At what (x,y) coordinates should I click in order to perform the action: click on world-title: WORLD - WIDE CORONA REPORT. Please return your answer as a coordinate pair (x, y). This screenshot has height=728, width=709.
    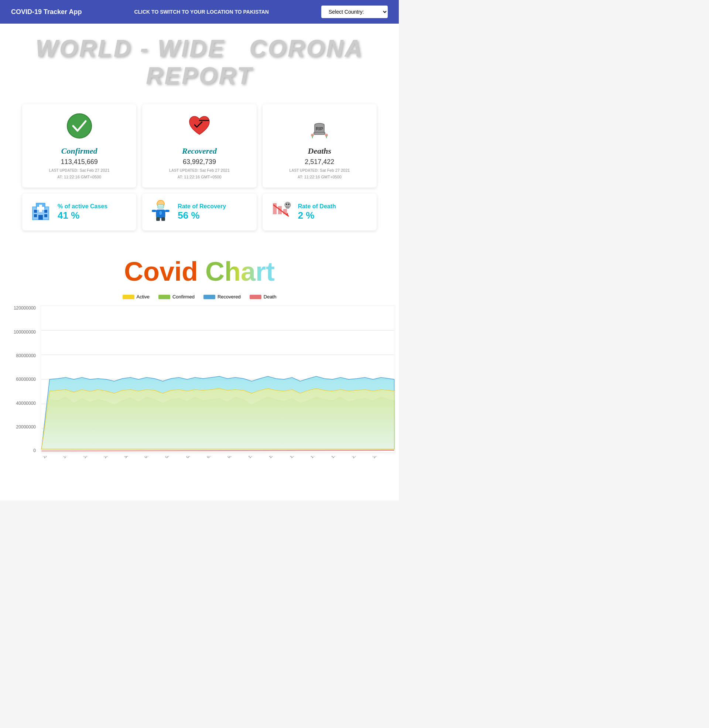
    Looking at the image, I should click on (200, 62).